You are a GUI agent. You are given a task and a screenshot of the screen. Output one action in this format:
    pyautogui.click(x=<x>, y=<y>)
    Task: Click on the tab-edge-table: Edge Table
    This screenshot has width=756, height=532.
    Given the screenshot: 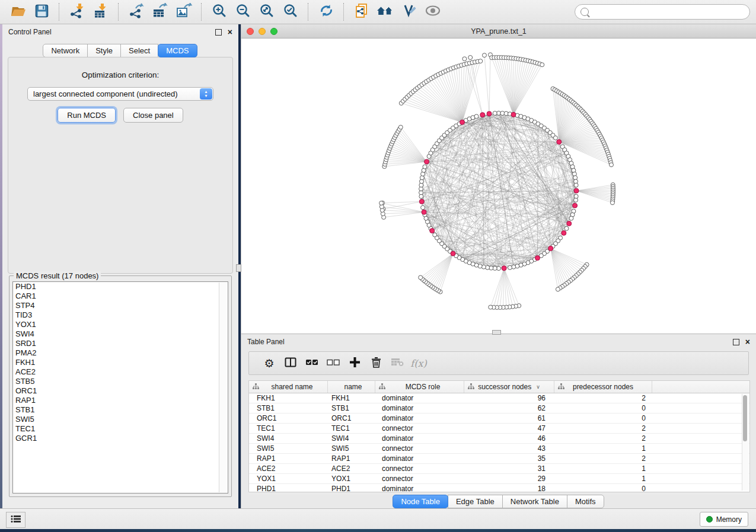 What is the action you would take?
    pyautogui.click(x=476, y=501)
    